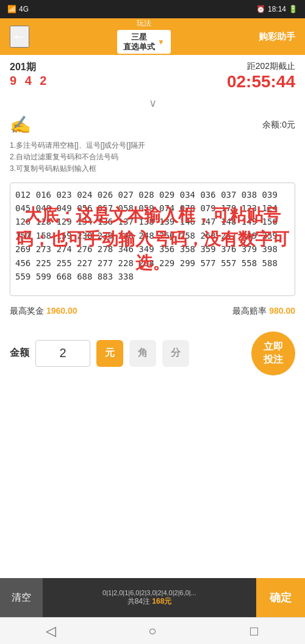 The image size is (305, 644). I want to click on max-rate-value: 980.00, so click(282, 311).